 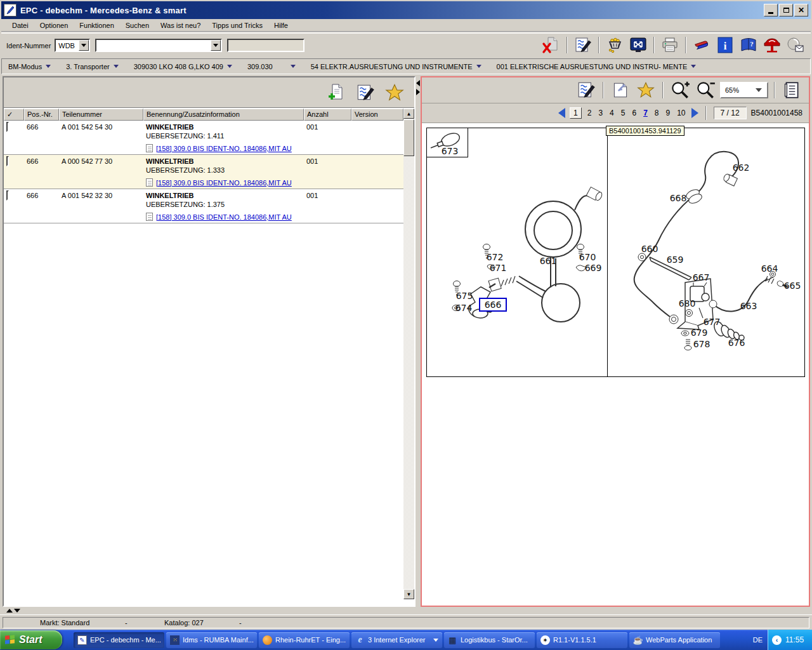 What do you see at coordinates (204, 206) in the screenshot?
I see `table-row: 666 A 001 542 32 30 WINKELTRIEB UEBERSET…` at bounding box center [204, 206].